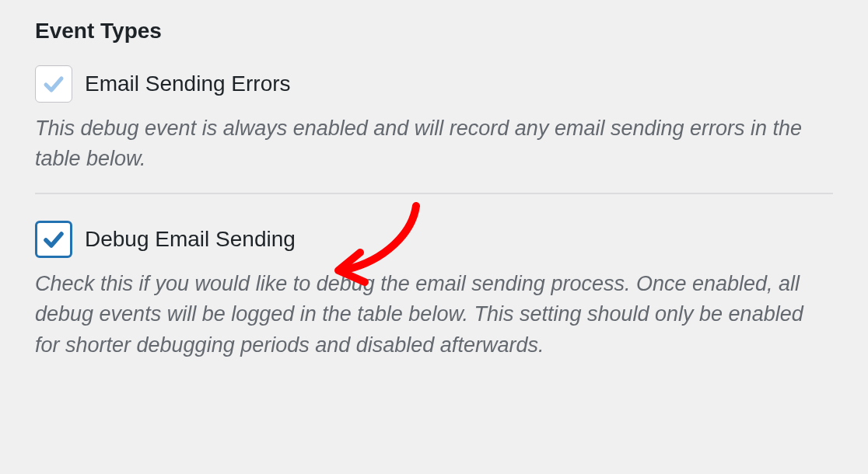 The height and width of the screenshot is (474, 868). I want to click on checkbox-debug-email-sending, so click(54, 239).